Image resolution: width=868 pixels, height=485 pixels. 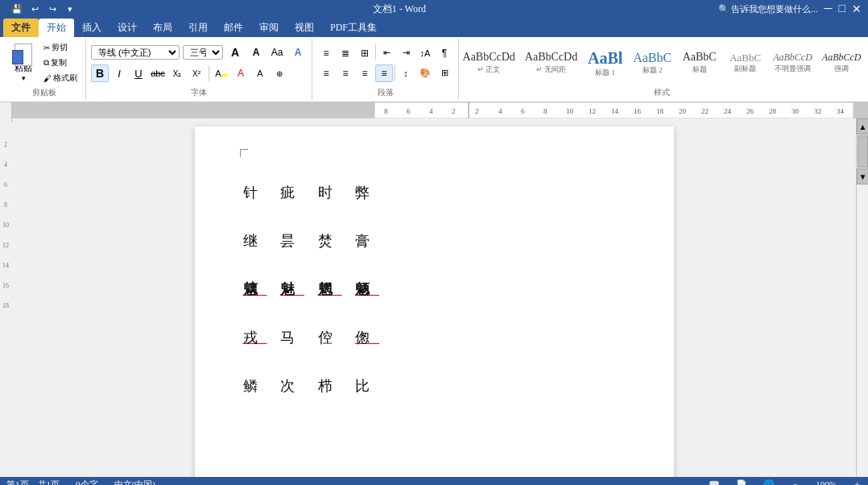 I want to click on change-case-button: Aa, so click(x=277, y=52).